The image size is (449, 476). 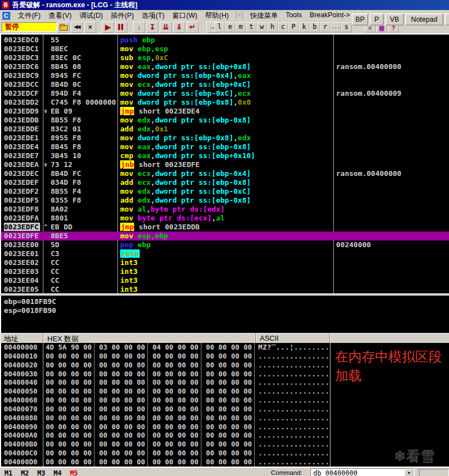 I want to click on title-bar: 吾 吾爱破解 - ransom.exe - [LCG - 主线程], so click(x=225, y=5).